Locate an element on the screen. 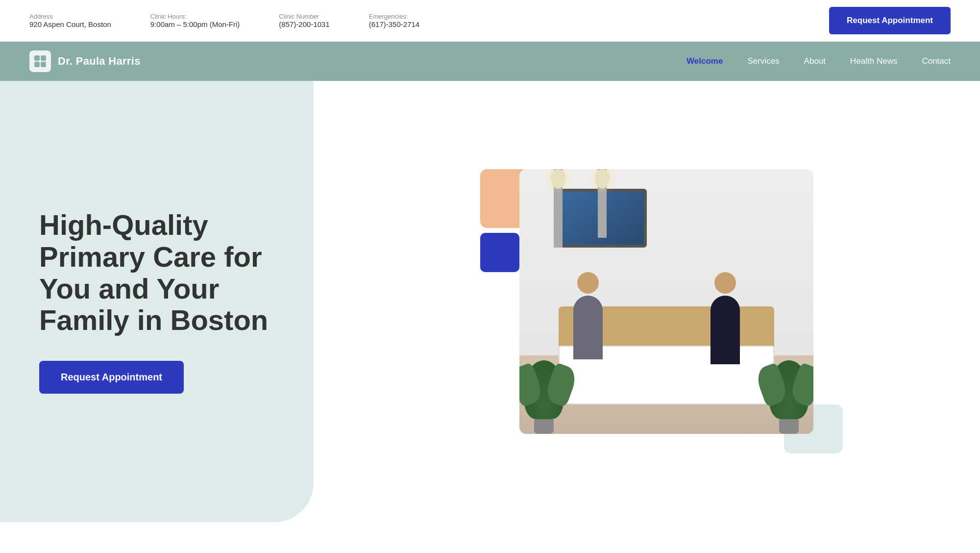 The width and height of the screenshot is (980, 553). person-left is located at coordinates (588, 321).